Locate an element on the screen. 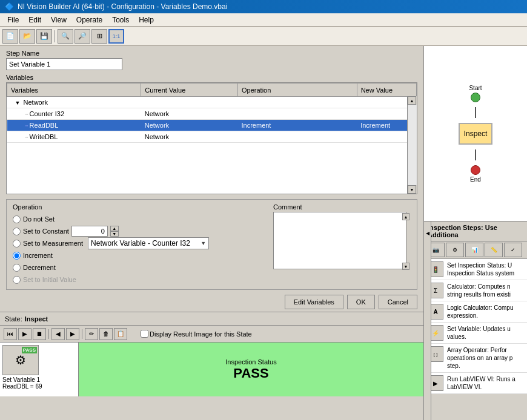  menu-operate: Operate is located at coordinates (90, 20).